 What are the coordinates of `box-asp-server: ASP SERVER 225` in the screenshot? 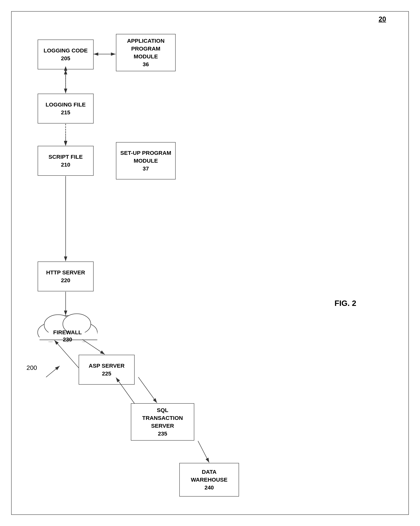 It's located at (107, 370).